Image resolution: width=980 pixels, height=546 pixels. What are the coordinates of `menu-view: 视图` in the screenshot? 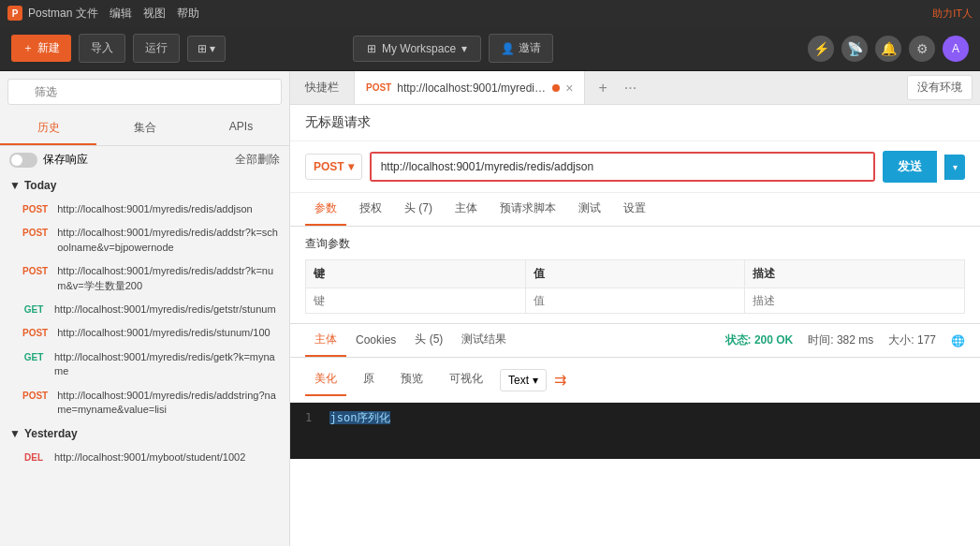 It's located at (154, 13).